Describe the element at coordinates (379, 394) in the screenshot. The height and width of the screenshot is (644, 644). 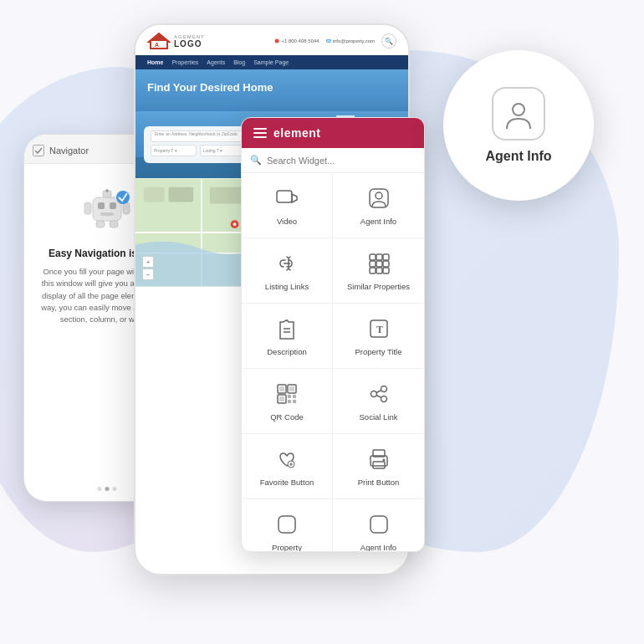
I see `social-link-icon` at that location.